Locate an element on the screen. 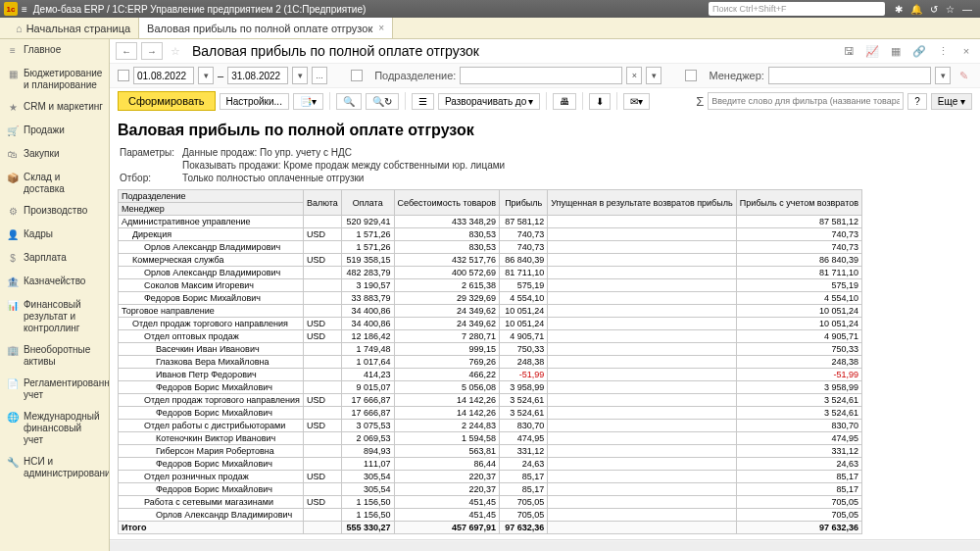 This screenshot has width=980, height=551. sidebar-item-10: 📊Финансовый результат и контроллинг is located at coordinates (55, 317).